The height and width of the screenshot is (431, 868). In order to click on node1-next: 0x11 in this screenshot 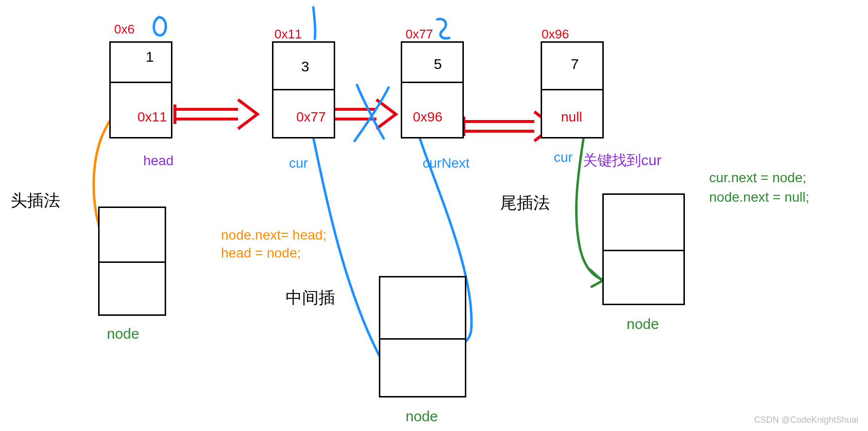, I will do `click(153, 117)`.